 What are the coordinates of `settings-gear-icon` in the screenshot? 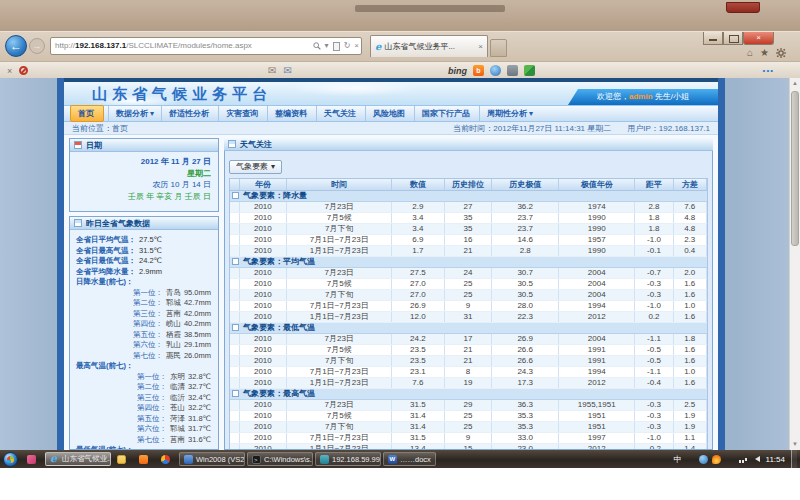 It's located at (781, 53).